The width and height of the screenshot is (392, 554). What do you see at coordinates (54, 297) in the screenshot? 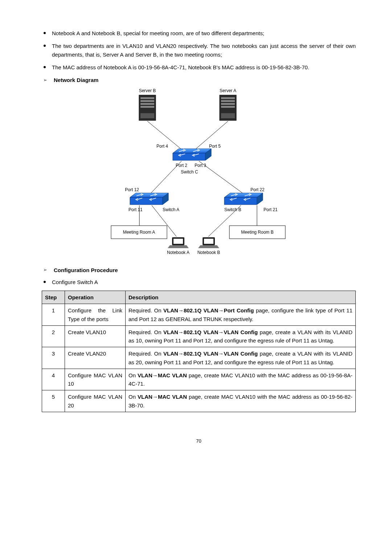
I see `th-step: Step` at bounding box center [54, 297].